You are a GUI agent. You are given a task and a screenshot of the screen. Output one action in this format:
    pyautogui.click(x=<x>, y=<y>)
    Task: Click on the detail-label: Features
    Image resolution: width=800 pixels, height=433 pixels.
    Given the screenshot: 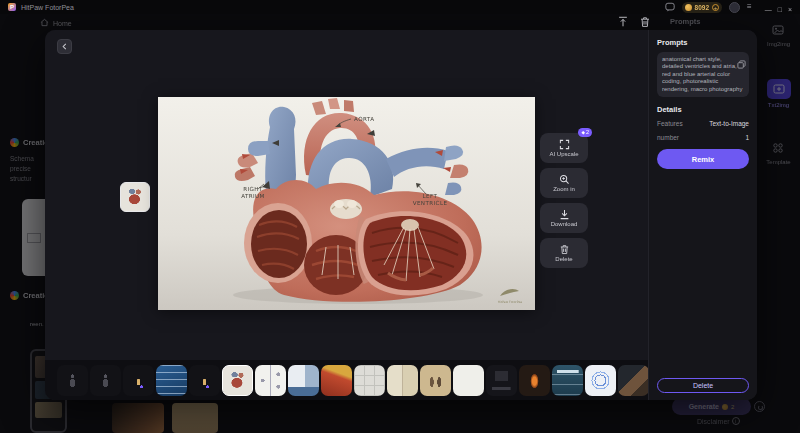 What is the action you would take?
    pyautogui.click(x=670, y=124)
    